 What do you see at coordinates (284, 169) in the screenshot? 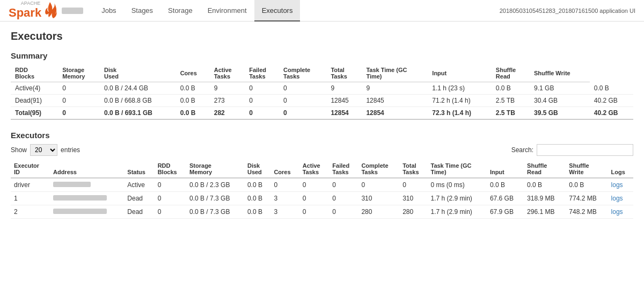
I see `exec-col-cores: Cores` at bounding box center [284, 169].